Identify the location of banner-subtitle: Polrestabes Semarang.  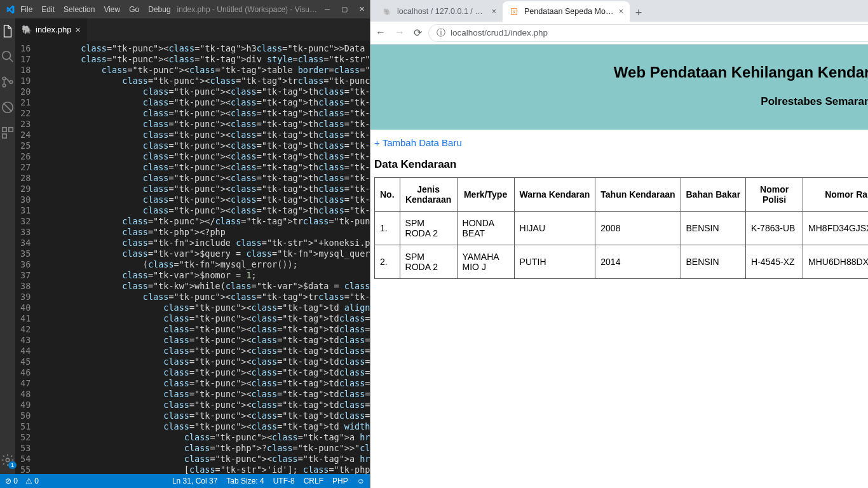
(623, 102).